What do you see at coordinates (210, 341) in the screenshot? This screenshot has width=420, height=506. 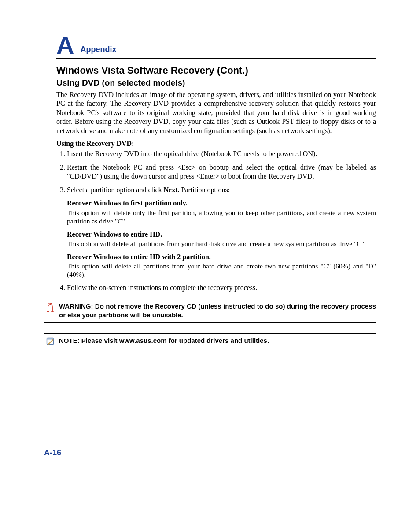 I see `note-callout: NOTE: Please visit www.asus.com for upda…` at bounding box center [210, 341].